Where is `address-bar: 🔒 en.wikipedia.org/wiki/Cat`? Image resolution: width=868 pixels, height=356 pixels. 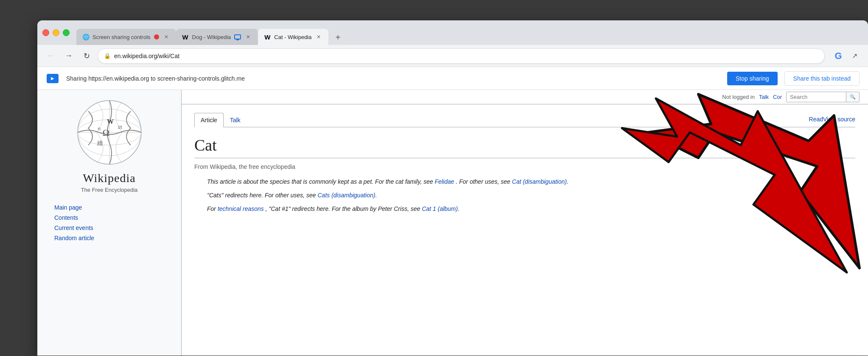 address-bar: 🔒 en.wikipedia.org/wiki/Cat is located at coordinates (461, 56).